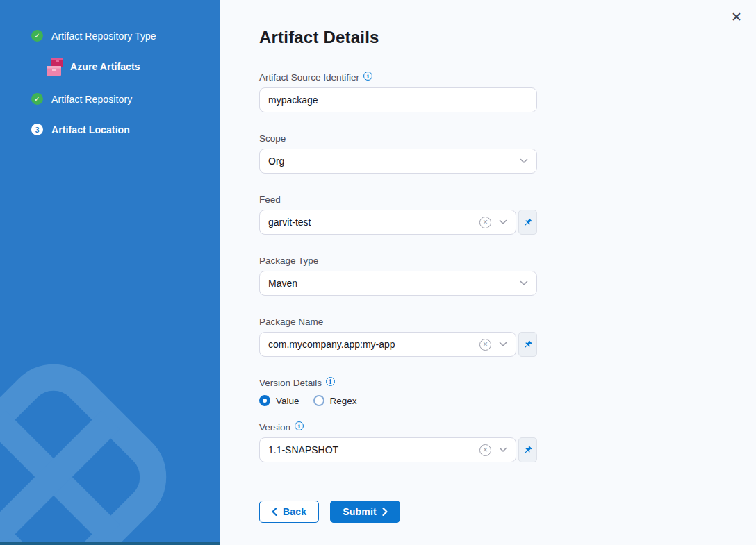  What do you see at coordinates (289, 512) in the screenshot?
I see `back-button: Back` at bounding box center [289, 512].